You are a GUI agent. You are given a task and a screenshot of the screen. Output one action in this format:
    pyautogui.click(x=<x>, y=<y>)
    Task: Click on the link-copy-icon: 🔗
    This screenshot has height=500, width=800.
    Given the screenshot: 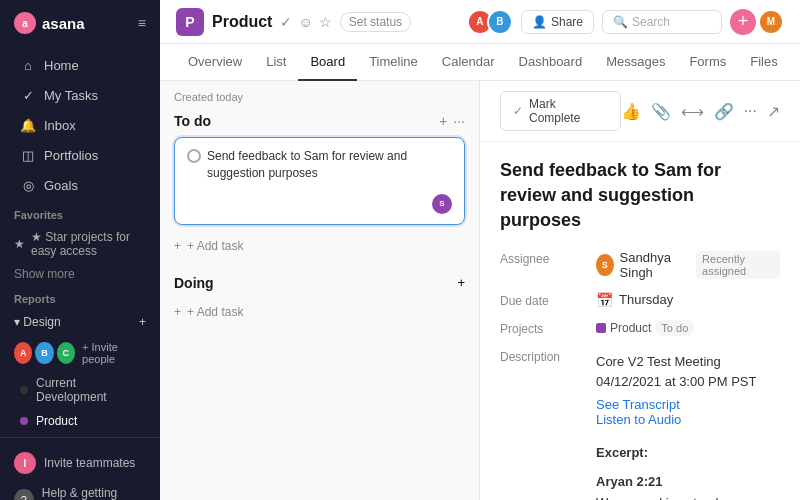 What is the action you would take?
    pyautogui.click(x=724, y=112)
    